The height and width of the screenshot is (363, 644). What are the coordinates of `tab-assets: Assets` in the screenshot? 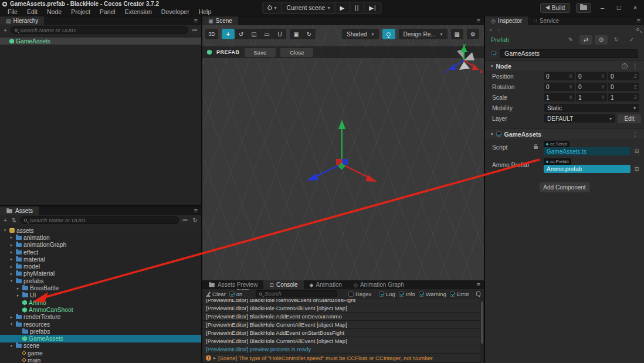 It's located at (19, 211).